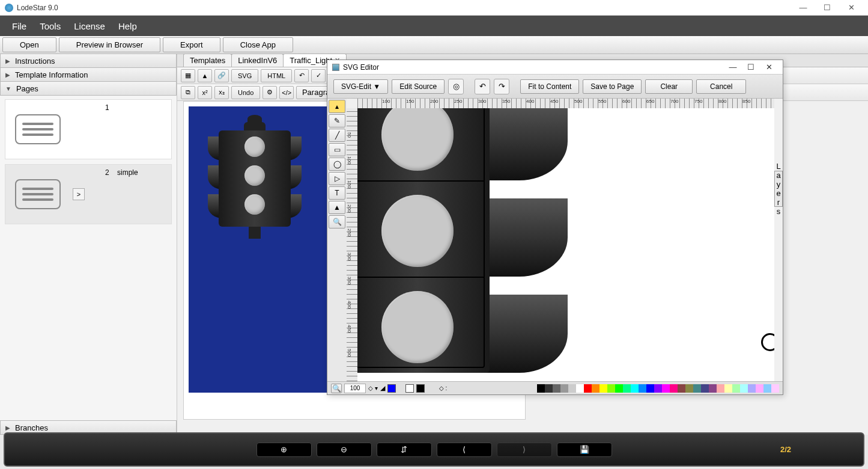 Image resolution: width=868 pixels, height=469 pixels. Describe the element at coordinates (337, 164) in the screenshot. I see `ellipse-tool: ◯` at that location.